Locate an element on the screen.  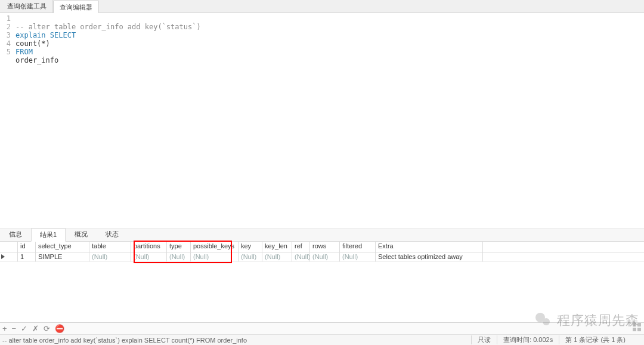
table-row: 1 SIMPLE (Null) (Null) (Null) (Null) (Nu… is located at coordinates (322, 257).